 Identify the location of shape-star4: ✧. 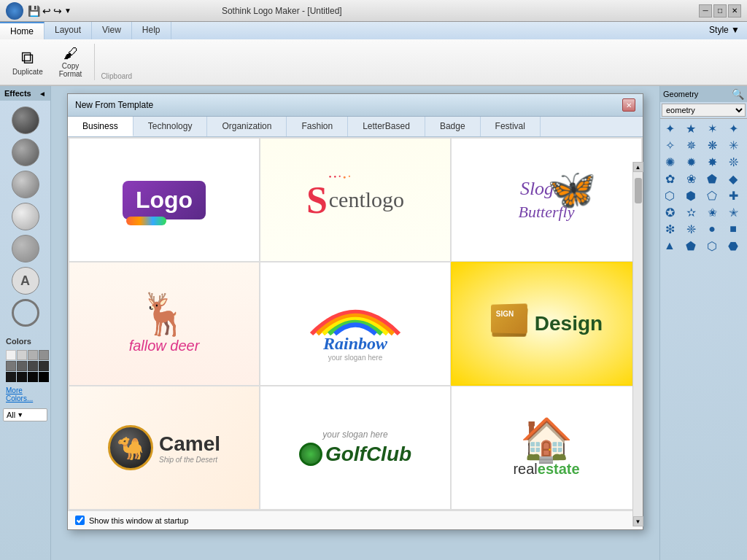
(670, 145).